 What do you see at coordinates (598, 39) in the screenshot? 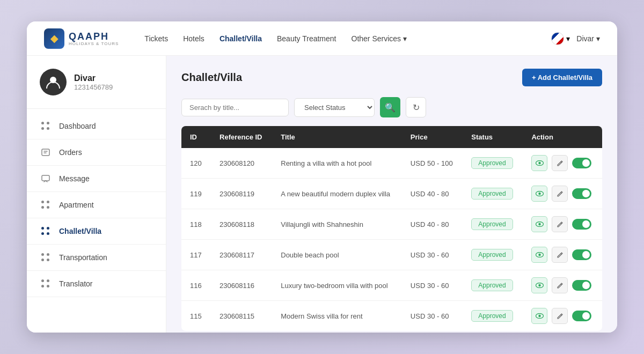
I see `user-chevron-icon: ▾` at bounding box center [598, 39].